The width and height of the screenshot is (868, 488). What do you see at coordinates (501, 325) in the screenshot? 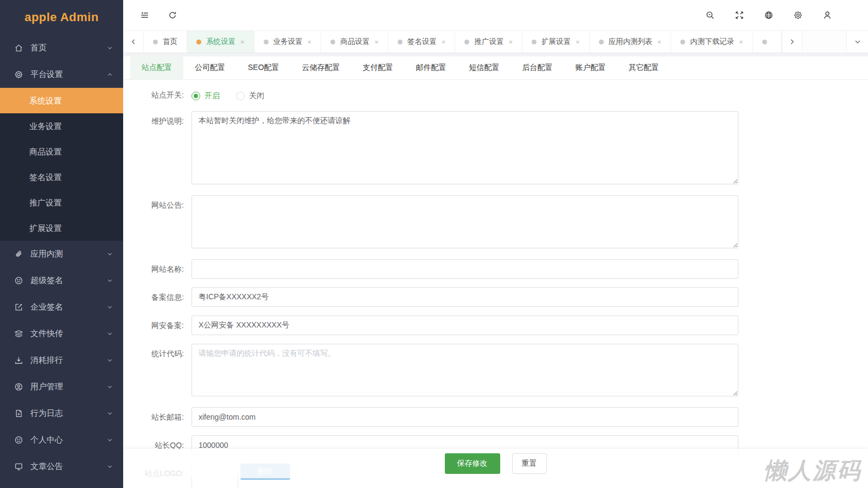
I see `form-row-security-record: 网安备案:` at bounding box center [501, 325].